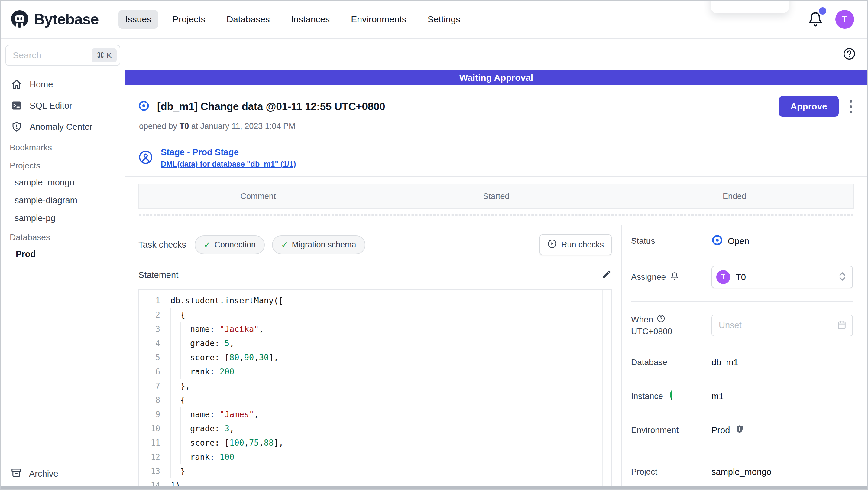 This screenshot has height=490, width=868. Describe the element at coordinates (44, 474) in the screenshot. I see `sidebar-item-label: Archive` at that location.